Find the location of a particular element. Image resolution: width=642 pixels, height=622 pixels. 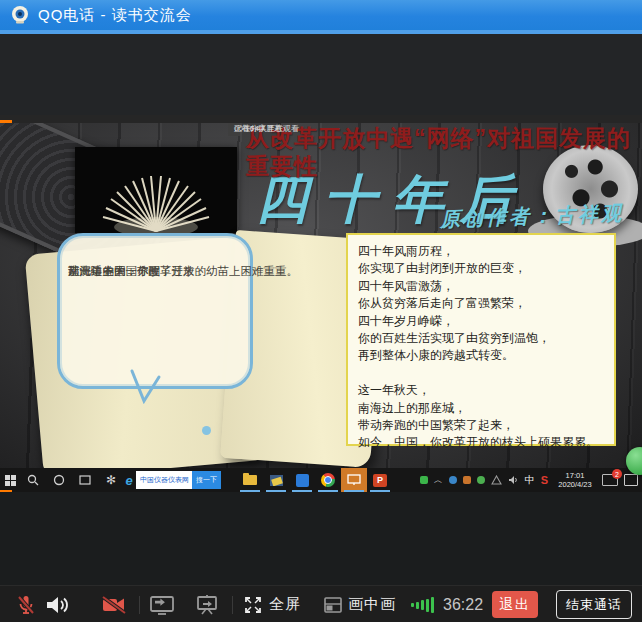

speech-bubble-dot is located at coordinates (206, 430).